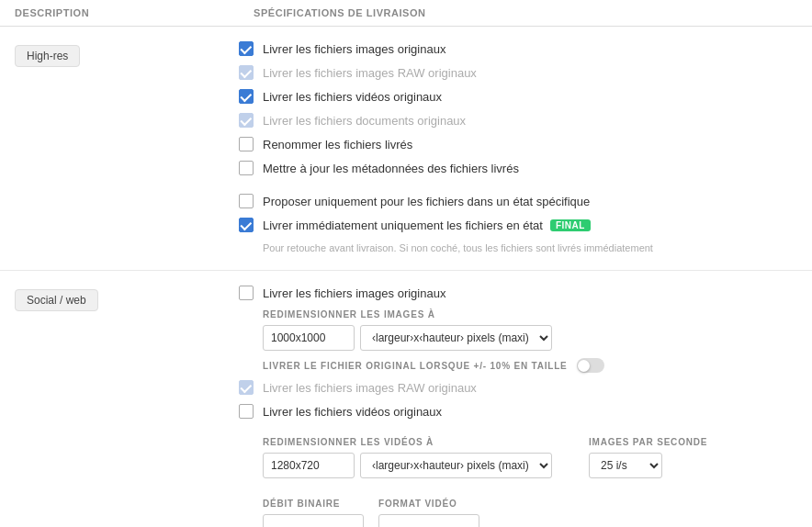 This screenshot has width=812, height=527. I want to click on video-resize-label: REDIMENSIONNER LES VIDÉOS À, so click(408, 443).